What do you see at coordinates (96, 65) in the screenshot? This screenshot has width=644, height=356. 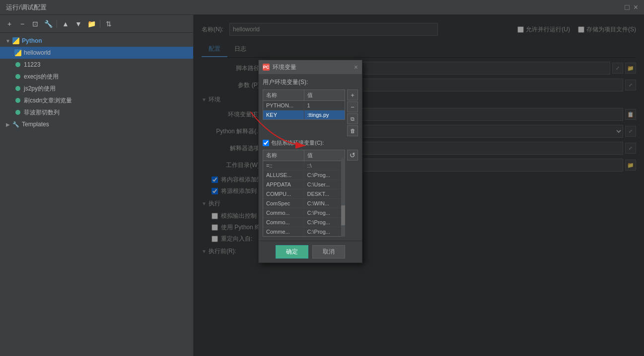 I see `sidebar-item-11223: 11223` at bounding box center [96, 65].